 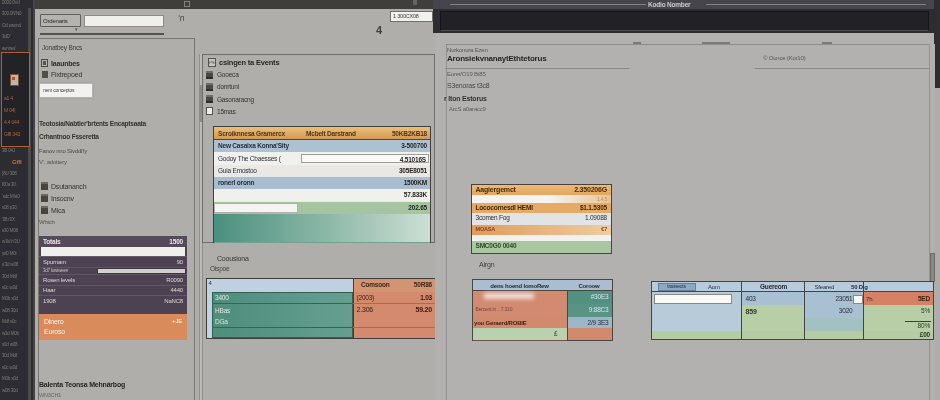 What do you see at coordinates (124, 21) in the screenshot?
I see `search-input` at bounding box center [124, 21].